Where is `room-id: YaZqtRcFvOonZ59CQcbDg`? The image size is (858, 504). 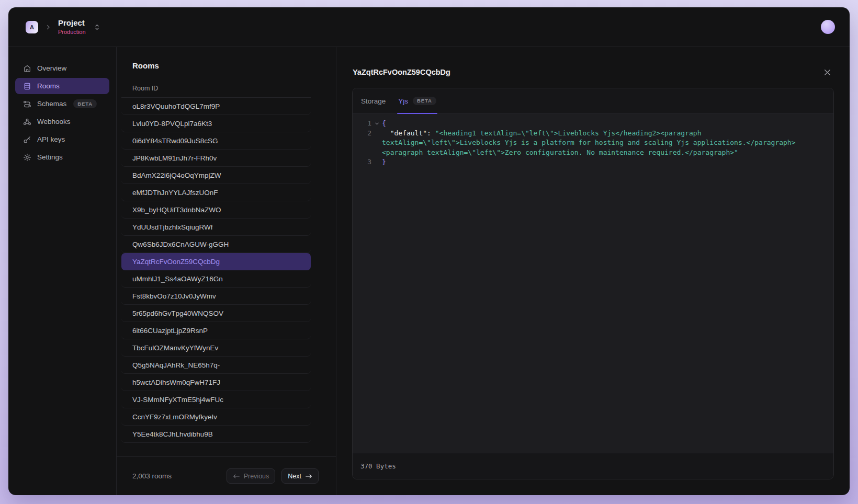 room-id: YaZqtRcFvOonZ59CQcbDg is located at coordinates (176, 261).